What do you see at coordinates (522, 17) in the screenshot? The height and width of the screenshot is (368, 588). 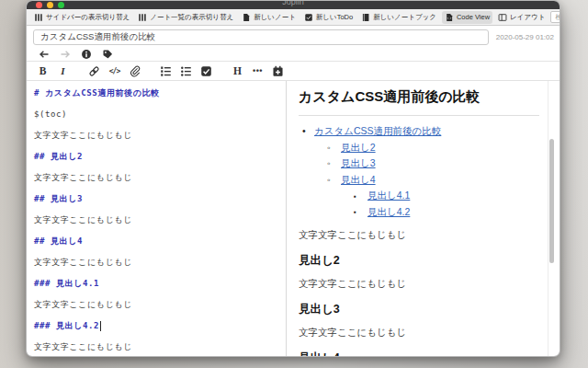 I see `layout-button: レイアウト` at bounding box center [522, 17].